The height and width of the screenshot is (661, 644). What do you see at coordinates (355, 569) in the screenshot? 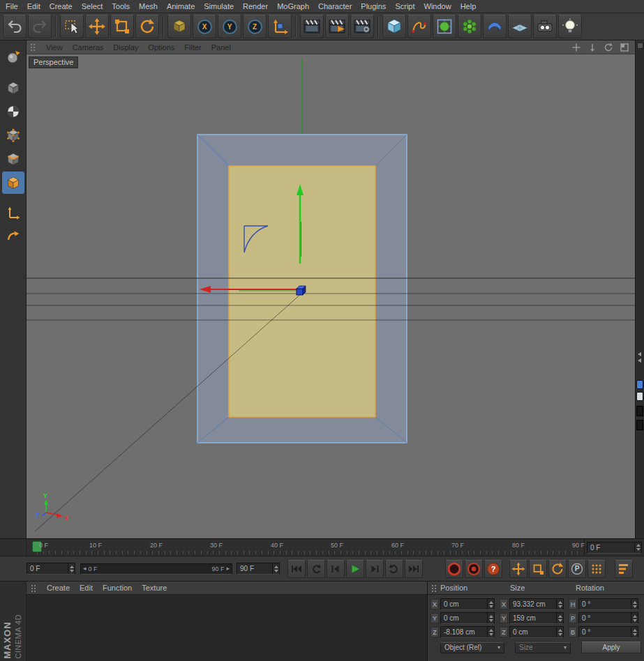
I see `play-button` at bounding box center [355, 569].